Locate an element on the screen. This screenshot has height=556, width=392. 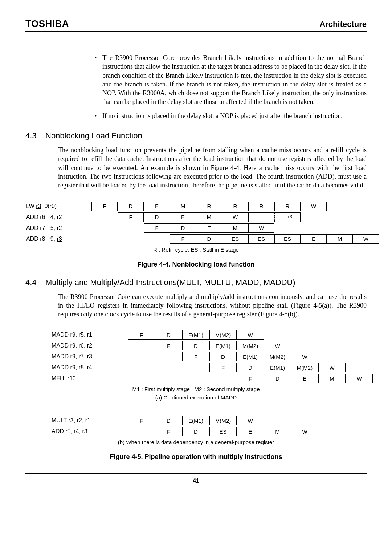
instr-label: MADD r9, r7, r3 is located at coordinates (89, 357).